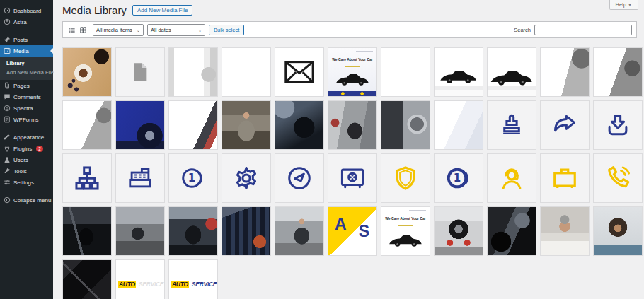  Describe the element at coordinates (27, 72) in the screenshot. I see `sidebar-subitem-add-new-media-file: Add New Media File` at that location.